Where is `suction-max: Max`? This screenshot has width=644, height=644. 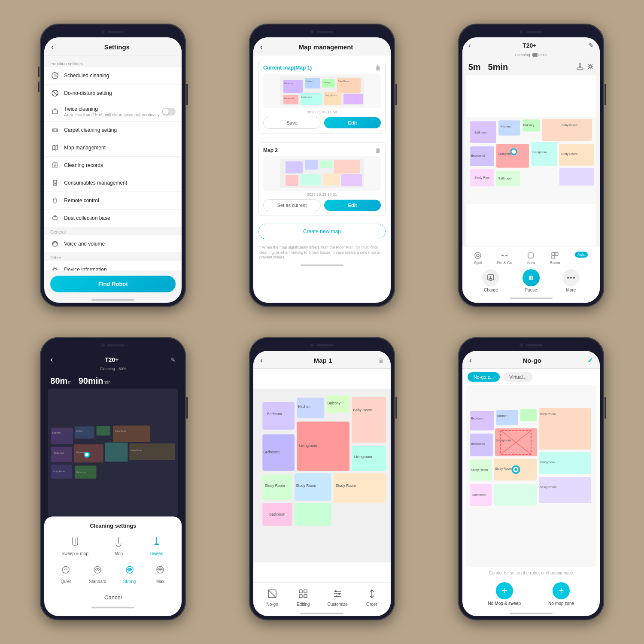 suction-max: Max is located at coordinates (160, 573).